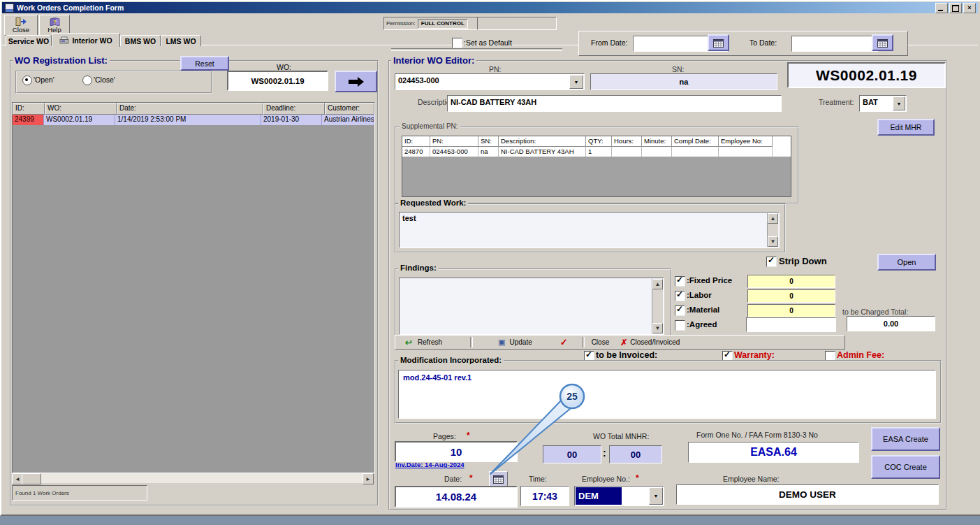 This screenshot has height=525, width=980. I want to click on treatment-dropdown-button: ▼, so click(899, 103).